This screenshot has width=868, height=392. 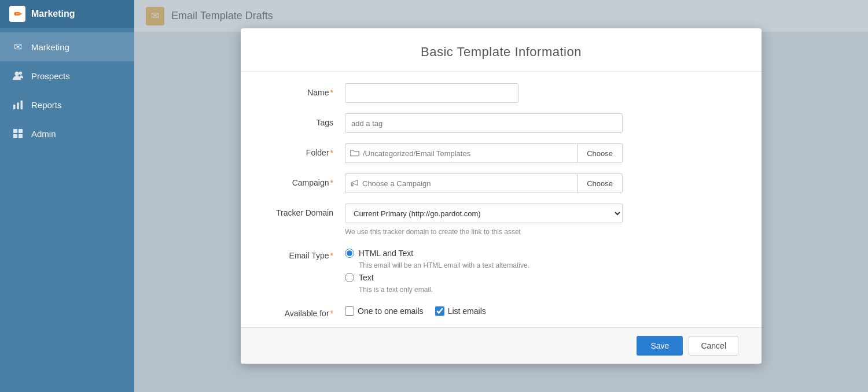 I want to click on email-type-text-label: Text, so click(x=366, y=278).